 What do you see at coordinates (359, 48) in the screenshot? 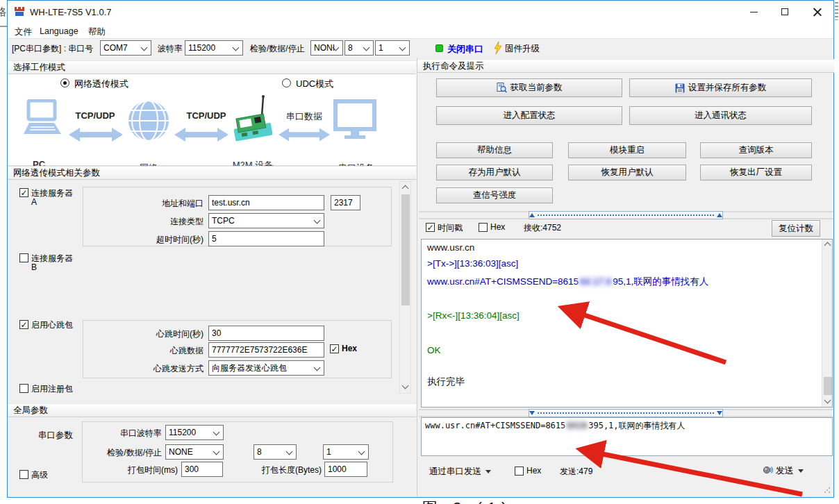
I see `databits-select: 8` at bounding box center [359, 48].